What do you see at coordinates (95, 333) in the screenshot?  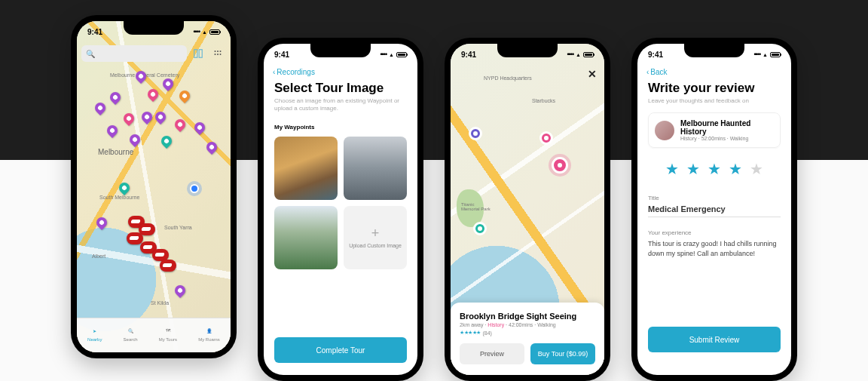 I see `tab-nearby: ➤ Nearby` at bounding box center [95, 333].